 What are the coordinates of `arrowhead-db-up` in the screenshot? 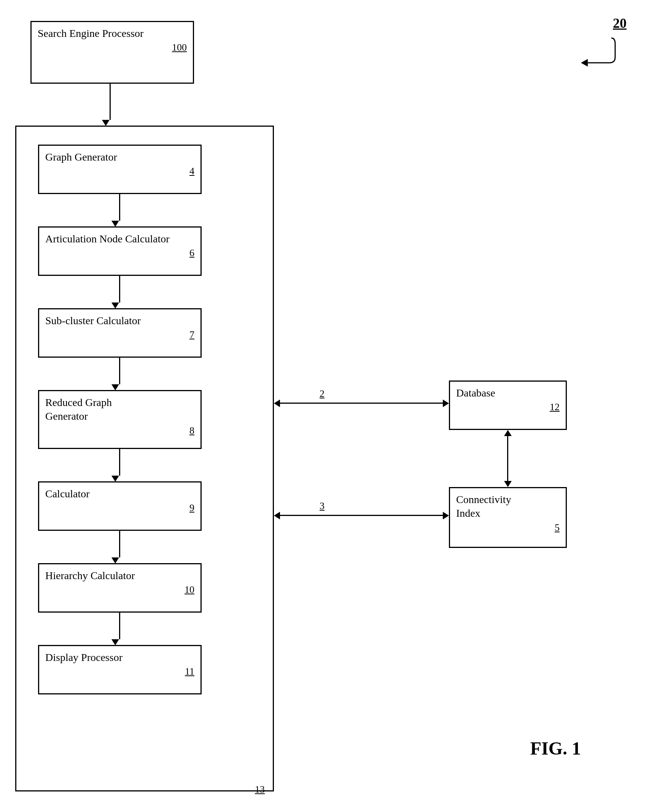 It's located at (508, 433).